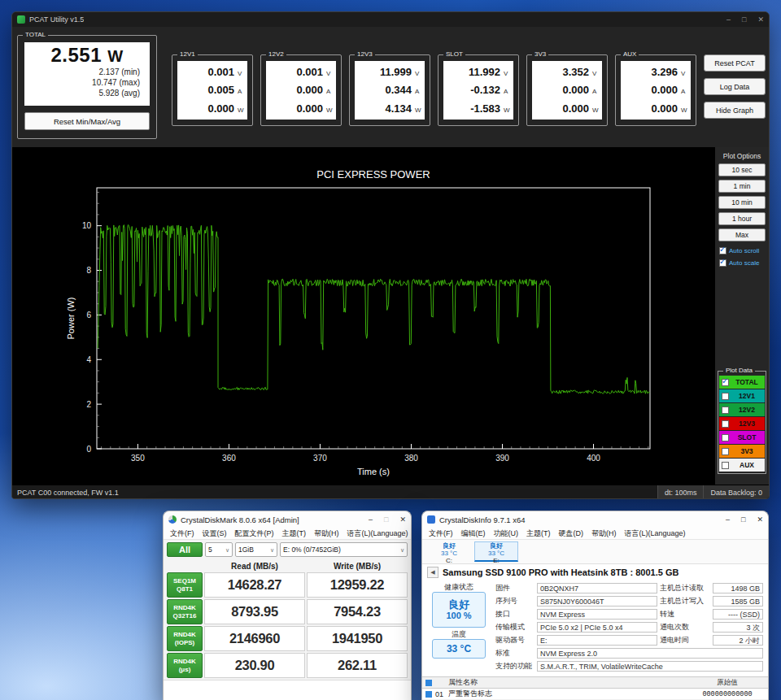 The width and height of the screenshot is (781, 700). What do you see at coordinates (738, 628) in the screenshot?
I see `field-value: 3 次` at bounding box center [738, 628].